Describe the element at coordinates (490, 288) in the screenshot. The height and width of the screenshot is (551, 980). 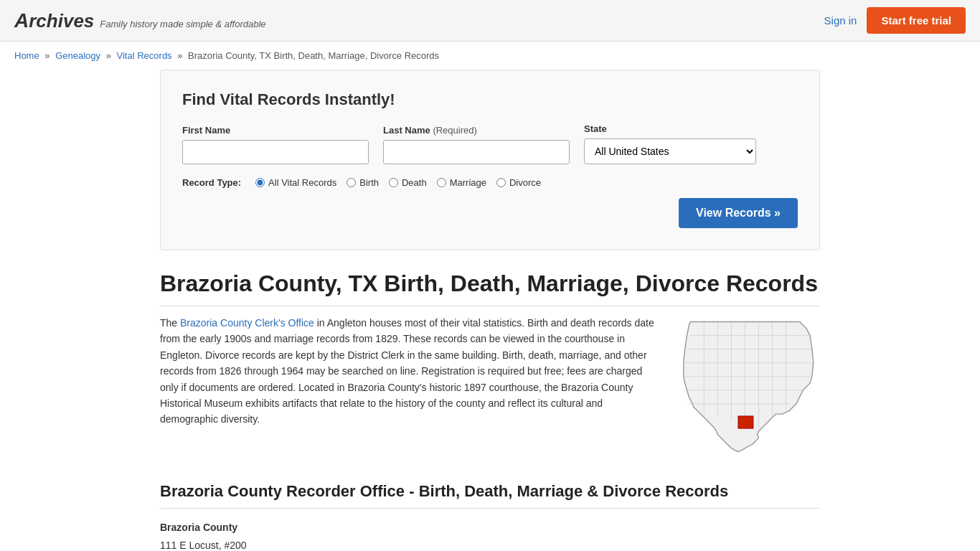
I see `page-title: Brazoria County, TX Birth, Death, Marria…` at that location.